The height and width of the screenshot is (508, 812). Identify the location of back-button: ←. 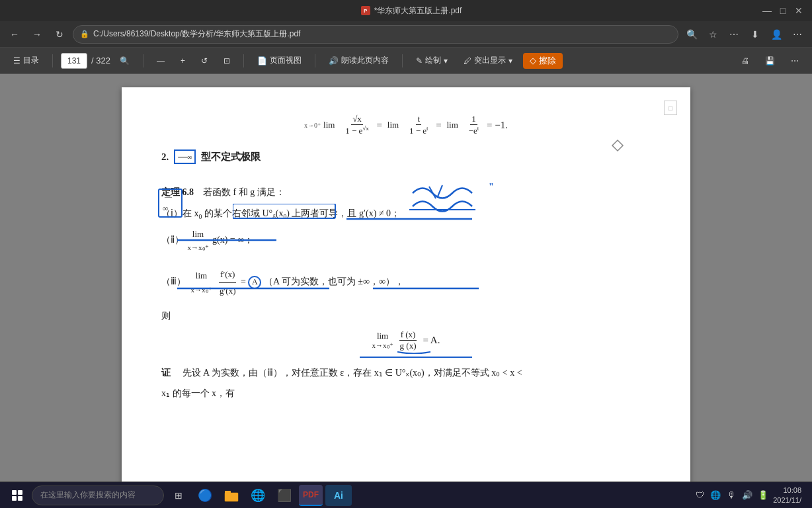
(15, 34).